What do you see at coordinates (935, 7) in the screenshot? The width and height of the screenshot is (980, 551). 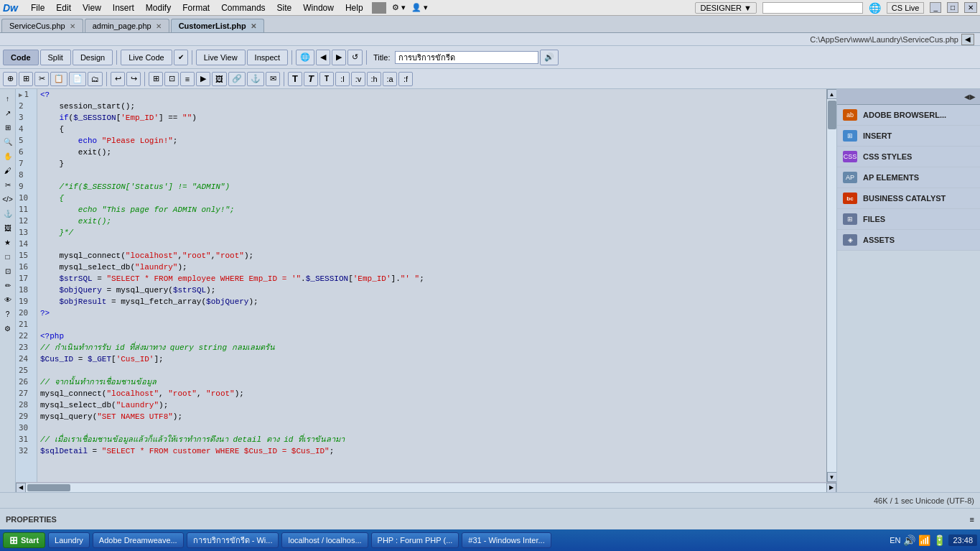 I see `minimize-button: _` at bounding box center [935, 7].